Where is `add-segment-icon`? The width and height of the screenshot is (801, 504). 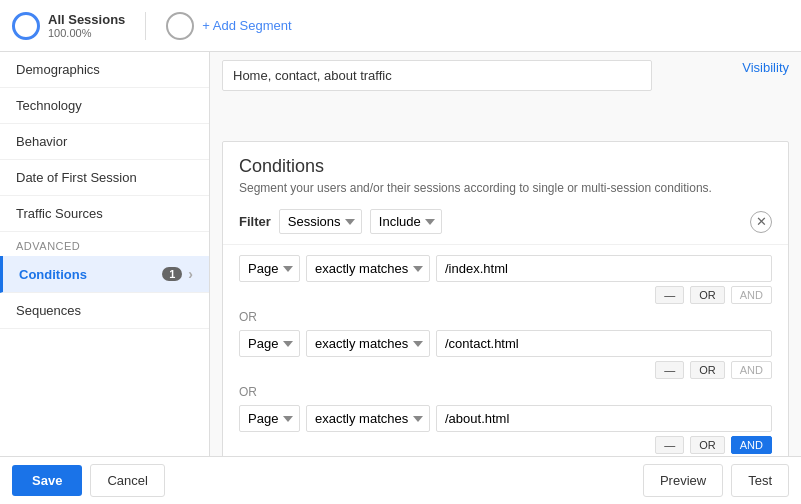 add-segment-icon is located at coordinates (180, 26).